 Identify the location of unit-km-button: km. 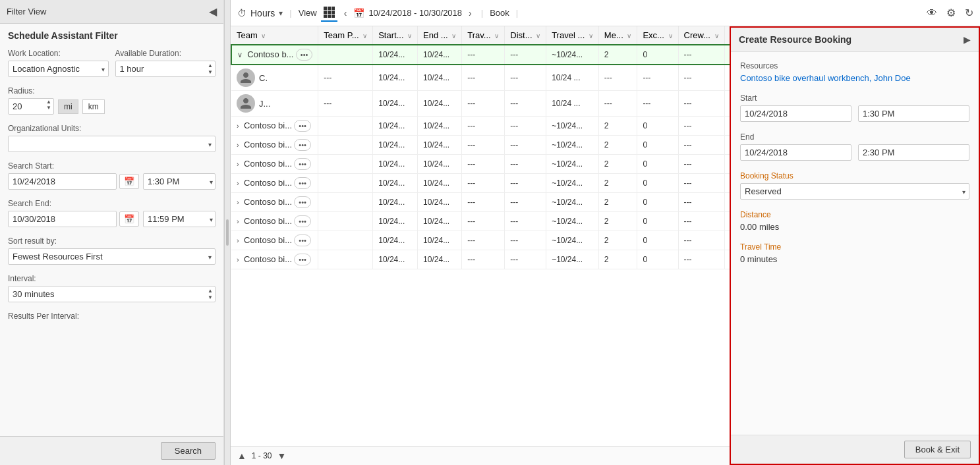
(94, 107).